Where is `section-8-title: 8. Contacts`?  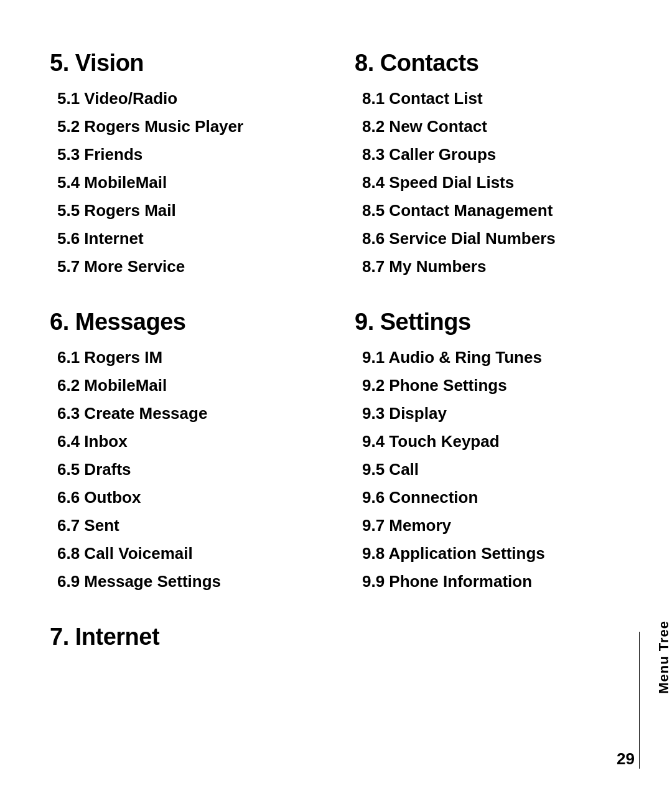
section-8-title: 8. Contacts is located at coordinates (495, 63).